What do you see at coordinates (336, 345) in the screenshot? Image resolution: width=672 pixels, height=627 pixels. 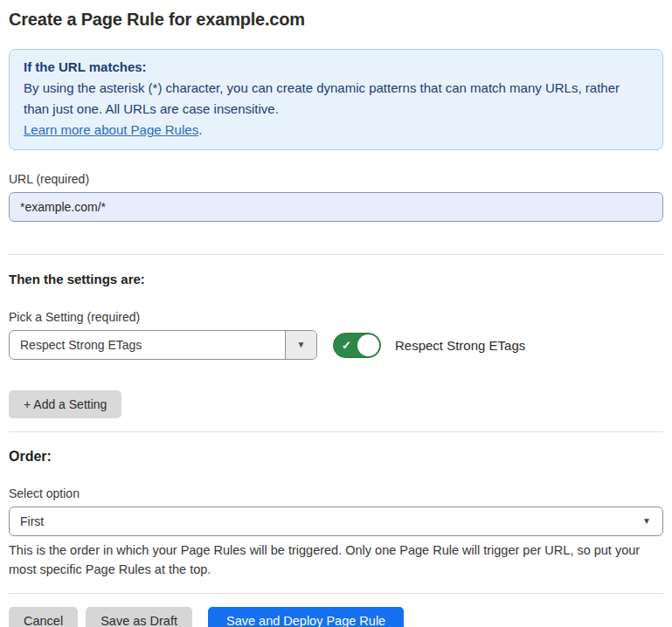 I see `setting-row: Respect Strong ETags ▼ ✓ Respect Strong …` at bounding box center [336, 345].